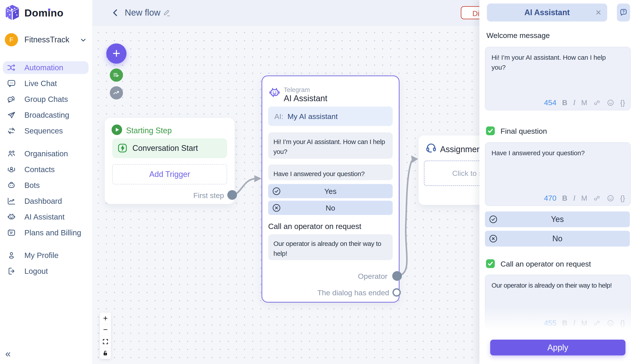 The width and height of the screenshot is (636, 364). I want to click on operator-message-bubble: Our operator is already on their way to …, so click(330, 247).